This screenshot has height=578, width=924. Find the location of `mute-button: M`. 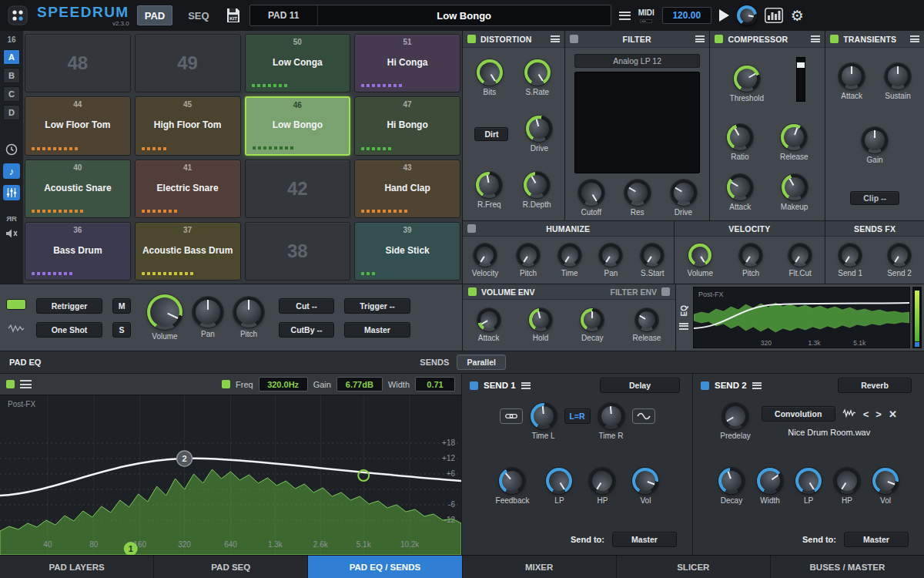

mute-button: M is located at coordinates (122, 306).